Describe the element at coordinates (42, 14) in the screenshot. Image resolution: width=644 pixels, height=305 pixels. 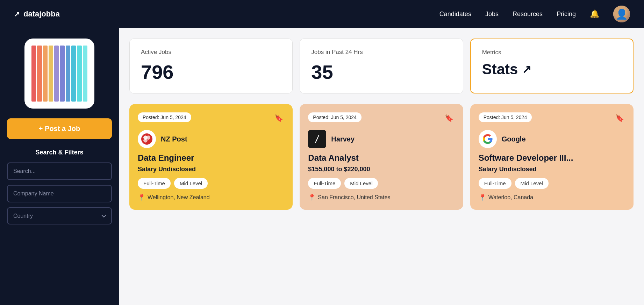
I see `logo-text: datajobba` at that location.